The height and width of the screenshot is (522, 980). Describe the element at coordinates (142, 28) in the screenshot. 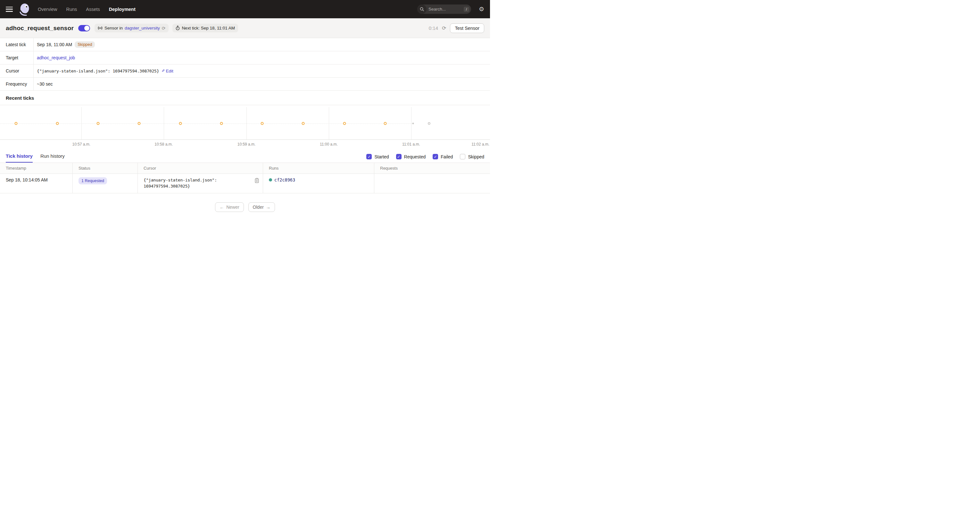

I see `code-location-link: dagster_university` at that location.